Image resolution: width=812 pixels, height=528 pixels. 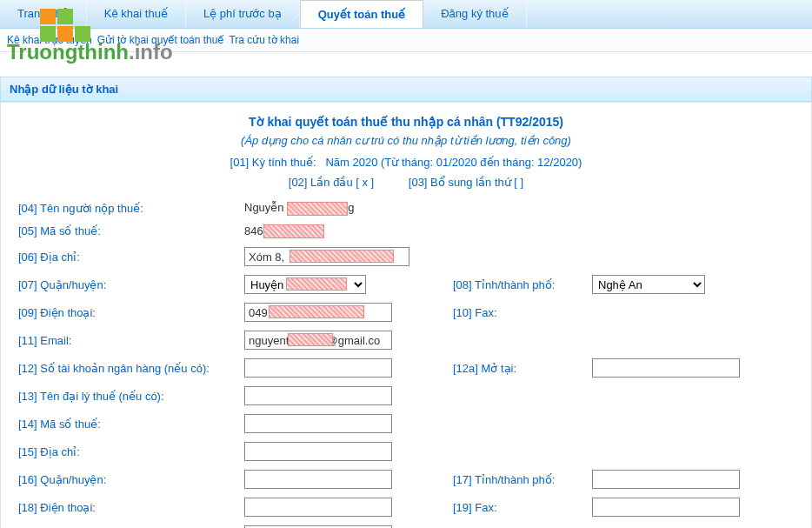 What do you see at coordinates (131, 285) in the screenshot?
I see `label-07: [07] Quận/huyện:` at bounding box center [131, 285].